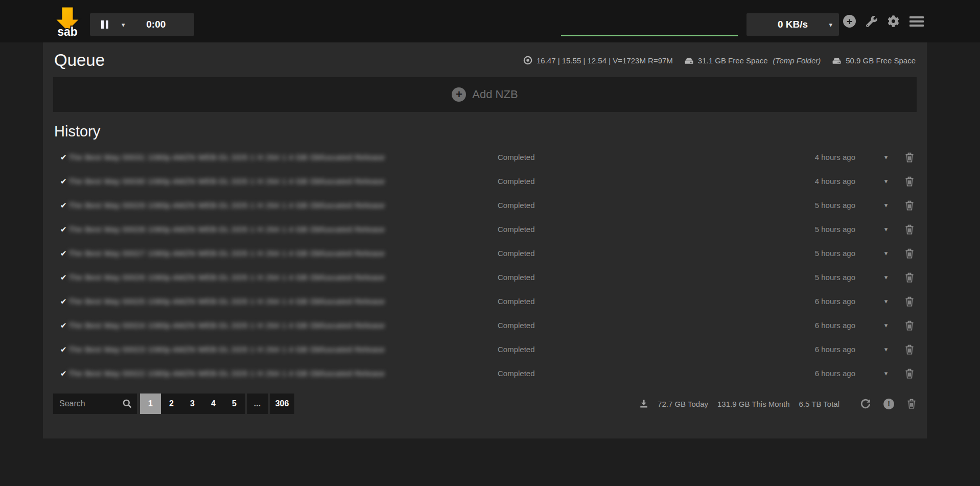  Describe the element at coordinates (283, 181) in the screenshot. I see `job-name-blurred: The Best Way 00030 1080p AMZN WEB-DL DD5…` at that location.